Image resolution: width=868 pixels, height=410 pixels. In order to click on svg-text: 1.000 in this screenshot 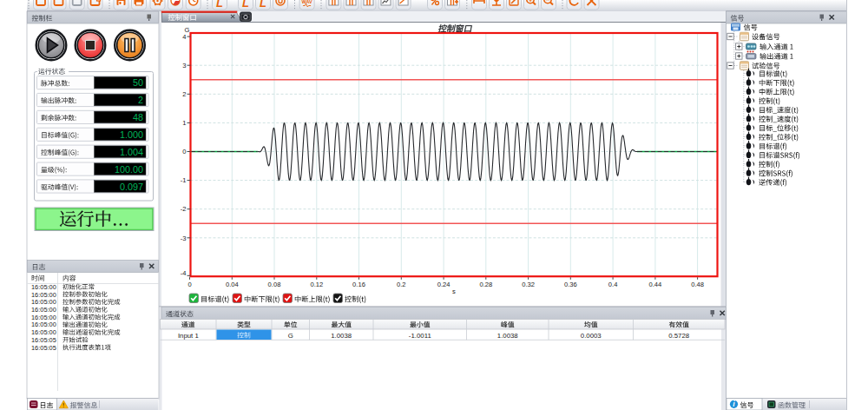, I will do `click(132, 135)`.